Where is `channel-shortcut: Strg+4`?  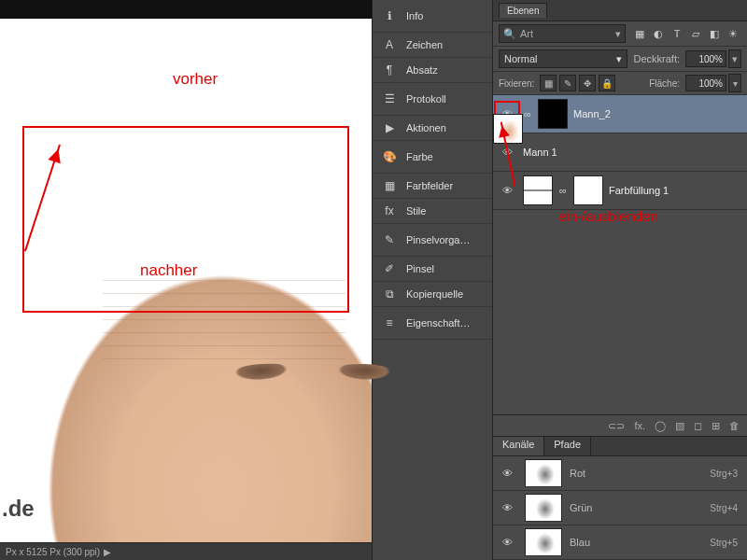
channel-shortcut: Strg+4 is located at coordinates (726, 508).